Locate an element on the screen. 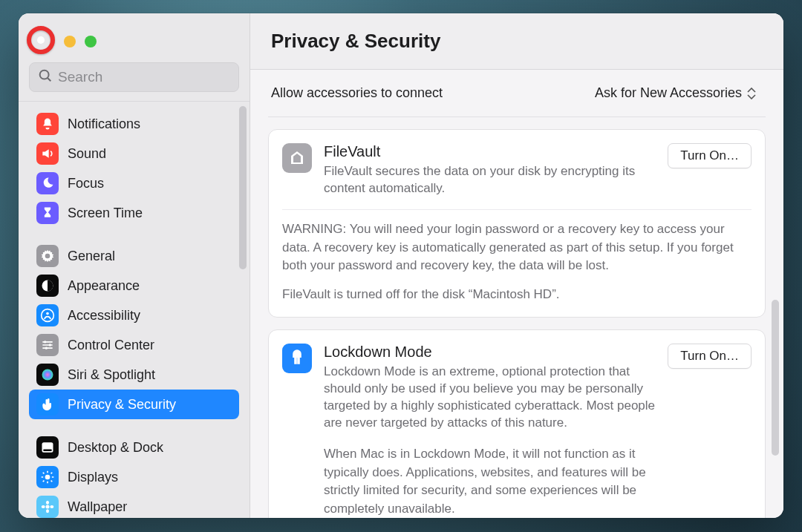 This screenshot has width=802, height=532. filevault-status: FileVault is turned off for the disk “Ma… is located at coordinates (517, 295).